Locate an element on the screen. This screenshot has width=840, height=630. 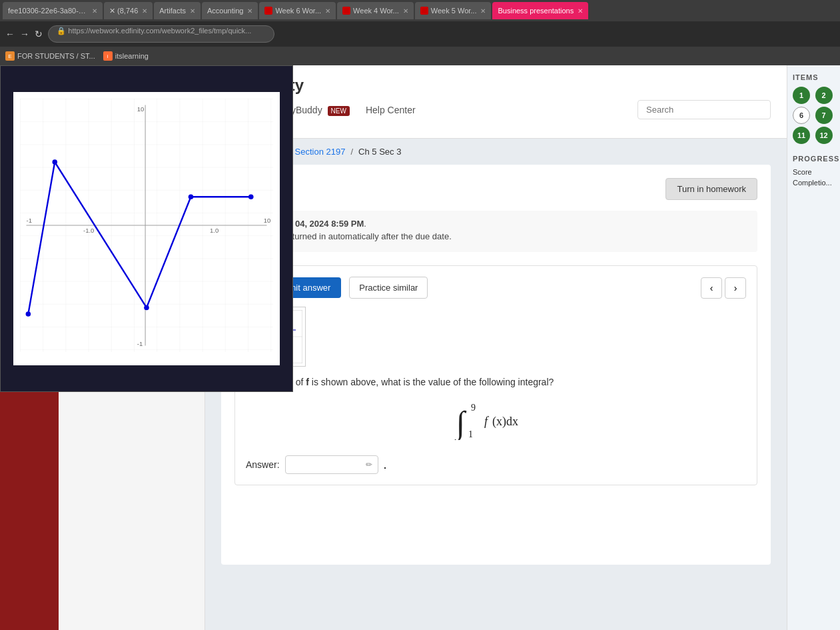
tab-week6-close: ✕ is located at coordinates (328, 11).